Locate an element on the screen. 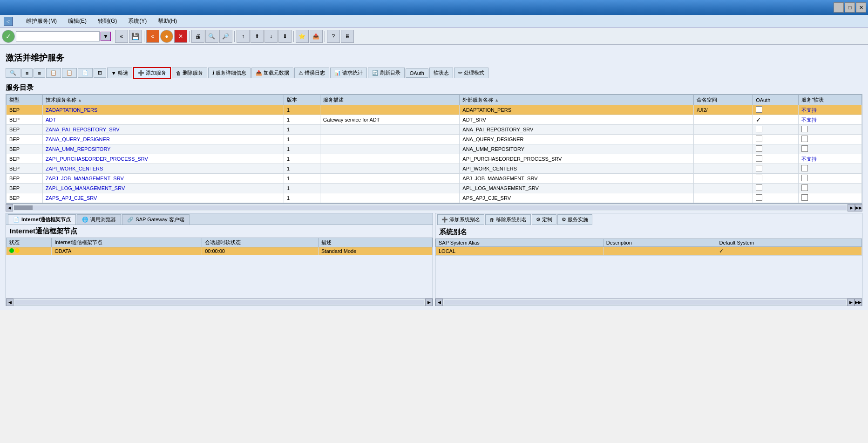 The image size is (868, 443). menu-zhuandao: 转到(G) is located at coordinates (107, 21).